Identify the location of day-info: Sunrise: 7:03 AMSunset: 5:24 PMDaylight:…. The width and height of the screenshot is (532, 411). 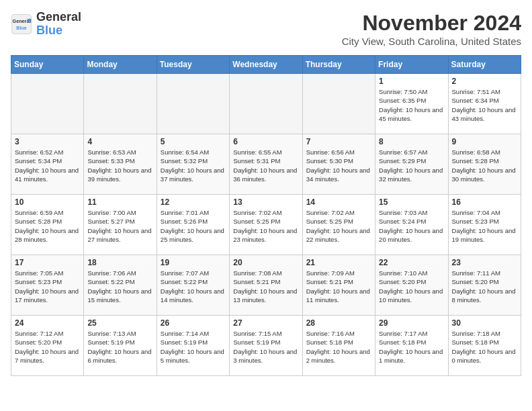
(411, 226).